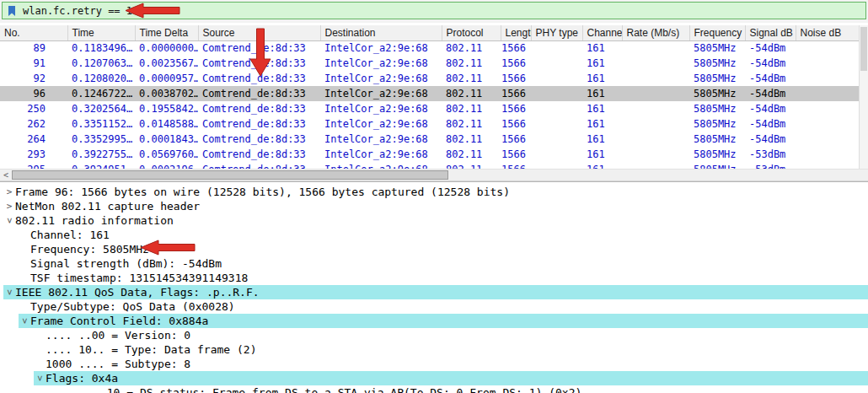 Image resolution: width=868 pixels, height=393 pixels. I want to click on detail-row: 1000 .... = Subtype: 8, so click(434, 364).